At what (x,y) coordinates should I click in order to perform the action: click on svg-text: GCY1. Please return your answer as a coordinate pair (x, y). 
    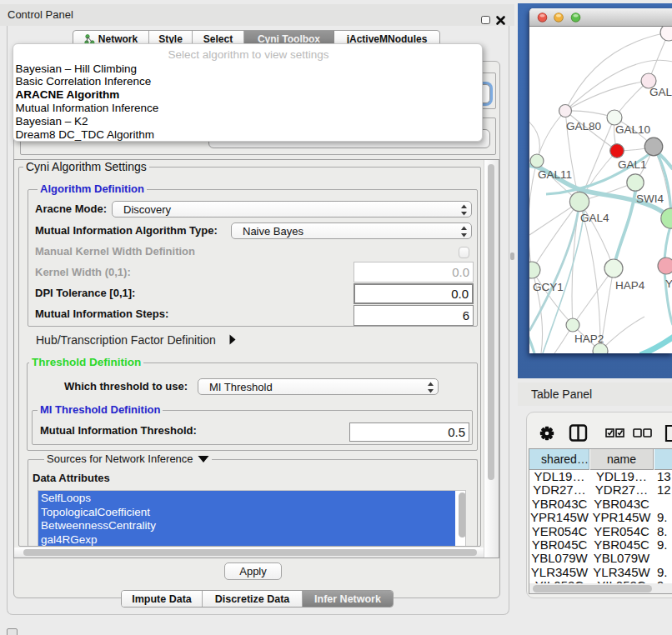
    Looking at the image, I should click on (549, 287).